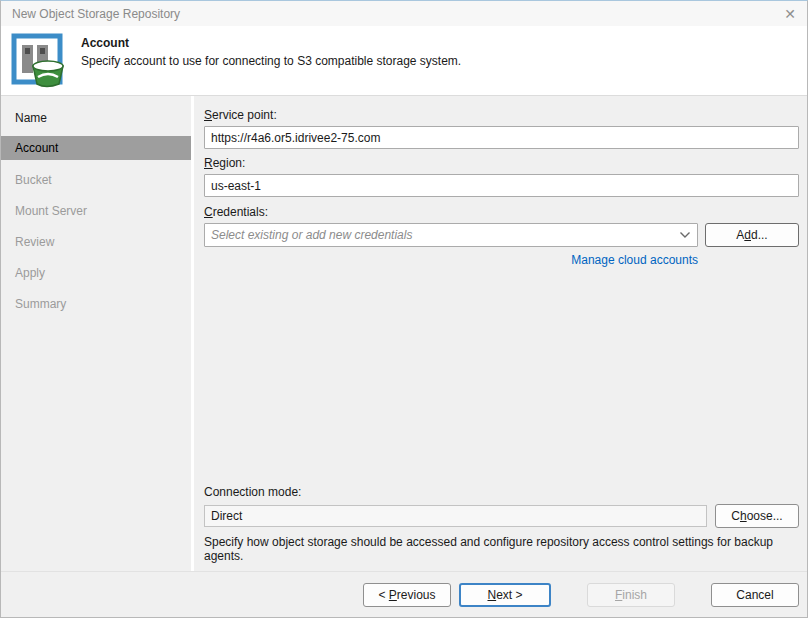 The image size is (808, 618). Describe the element at coordinates (502, 550) in the screenshot. I see `connection-mode-description: Specify how object storage should be acc…` at that location.